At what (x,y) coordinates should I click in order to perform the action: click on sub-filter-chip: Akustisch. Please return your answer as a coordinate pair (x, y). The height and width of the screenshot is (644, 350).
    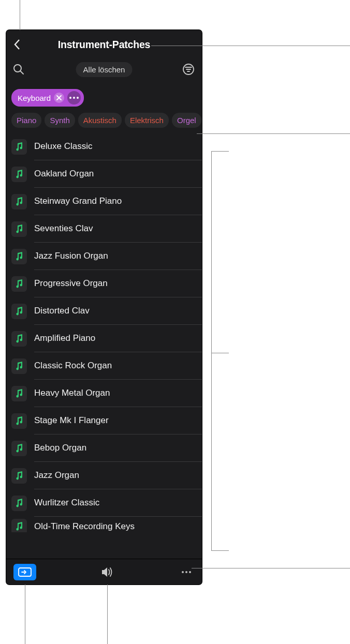
    Looking at the image, I should click on (100, 120).